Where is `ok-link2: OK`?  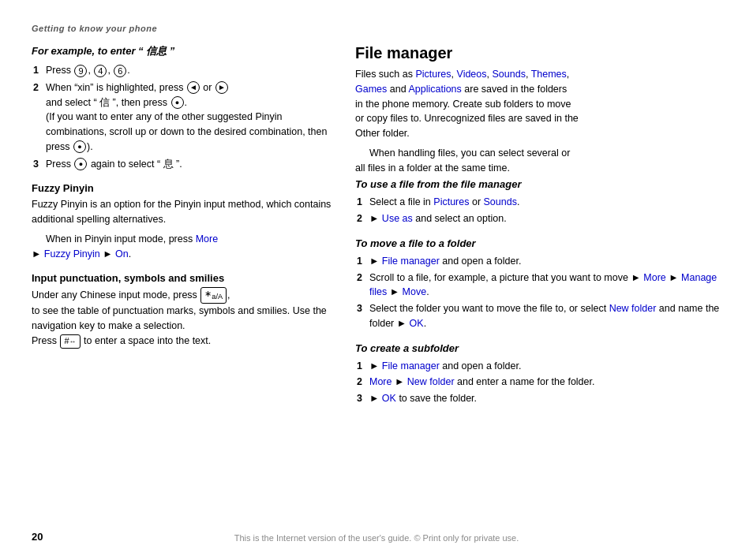 ok-link2: OK is located at coordinates (389, 398).